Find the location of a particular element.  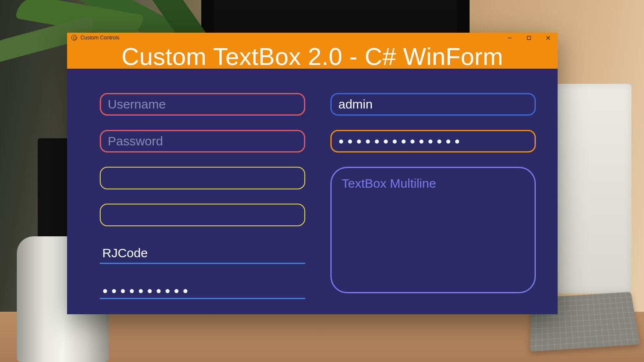

app-icon is located at coordinates (74, 38).